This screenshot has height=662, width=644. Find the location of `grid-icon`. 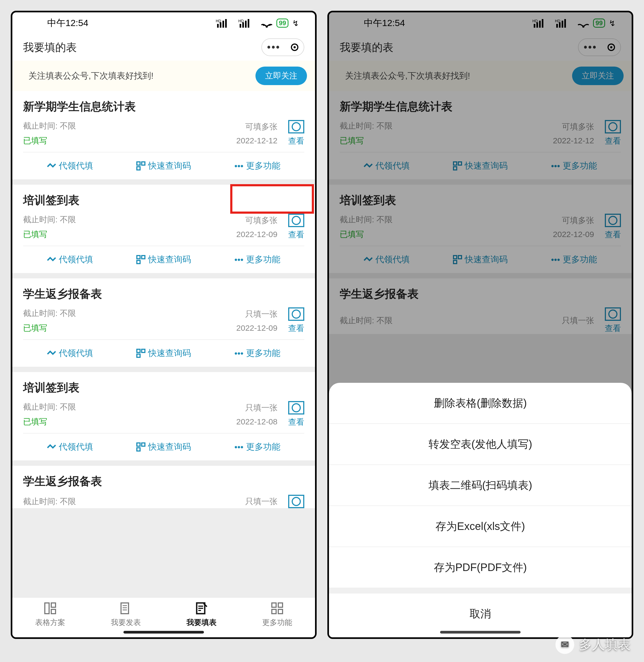

grid-icon is located at coordinates (277, 609).